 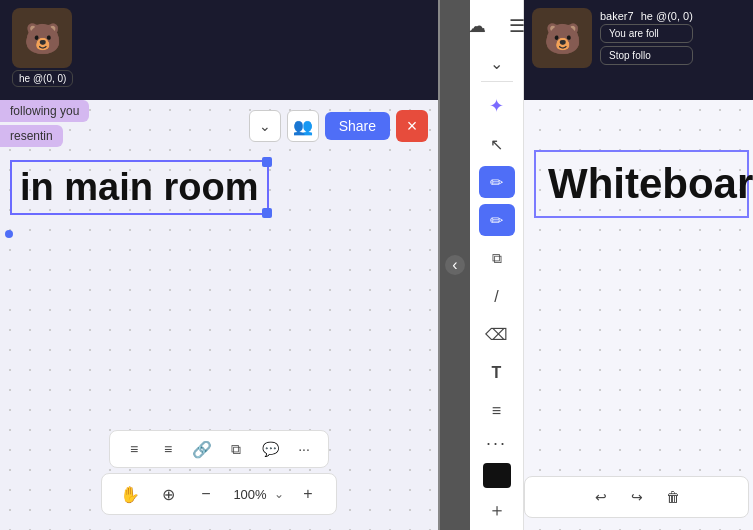 What do you see at coordinates (134, 449) in the screenshot?
I see `align-left-btn: ≡` at bounding box center [134, 449].